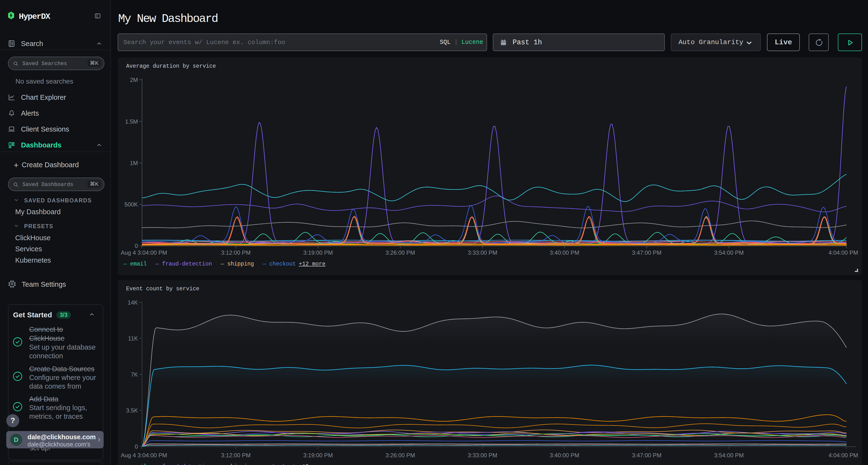  Describe the element at coordinates (144, 455) in the screenshot. I see `svg-text: Aug 4 3:04:00 PM` at that location.